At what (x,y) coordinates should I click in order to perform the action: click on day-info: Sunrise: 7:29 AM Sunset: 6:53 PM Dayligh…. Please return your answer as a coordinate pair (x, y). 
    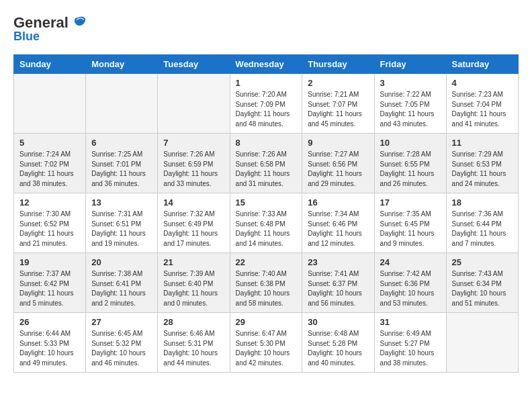
    Looking at the image, I should click on (482, 169).